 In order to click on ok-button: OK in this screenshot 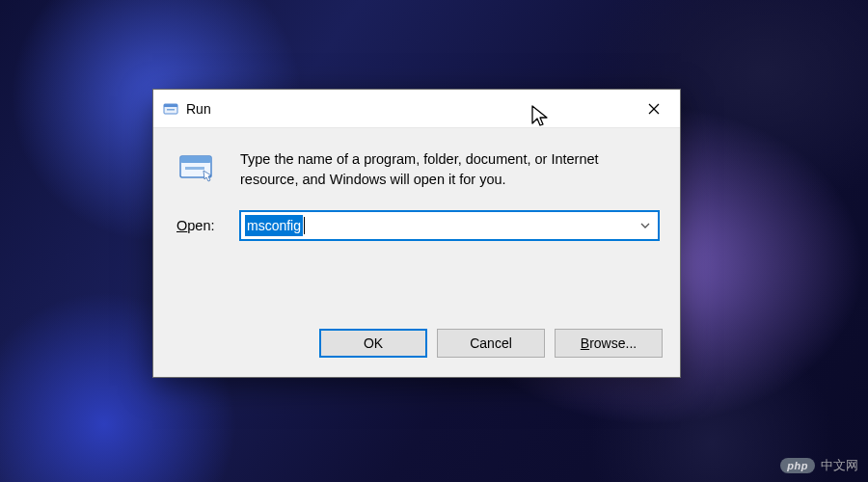, I will do `click(373, 343)`.